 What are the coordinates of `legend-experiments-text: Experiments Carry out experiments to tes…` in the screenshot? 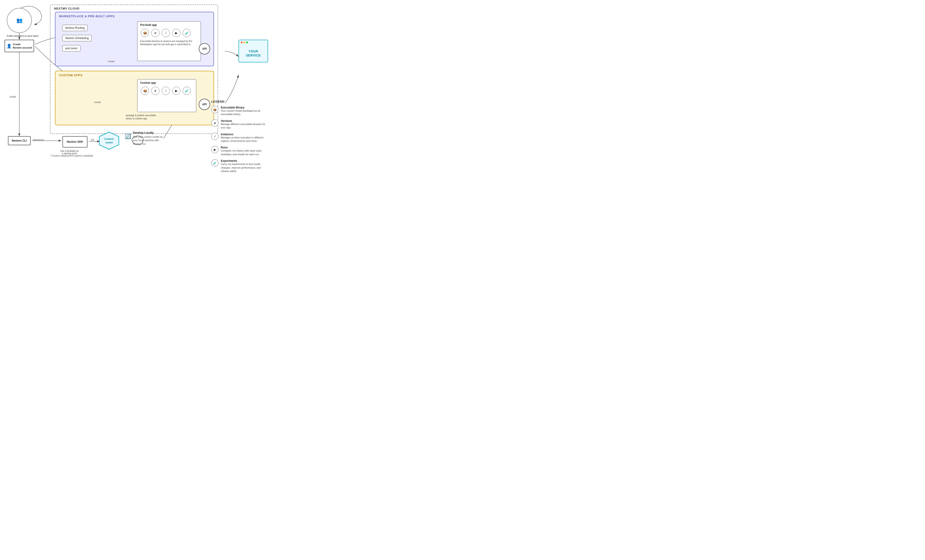 It's located at (244, 166).